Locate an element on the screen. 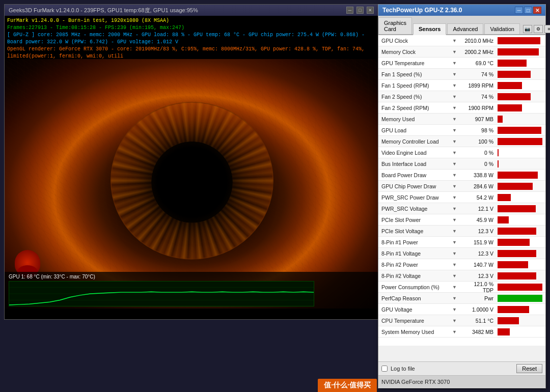  sensor-value-cell: 907 MB is located at coordinates (478, 119).